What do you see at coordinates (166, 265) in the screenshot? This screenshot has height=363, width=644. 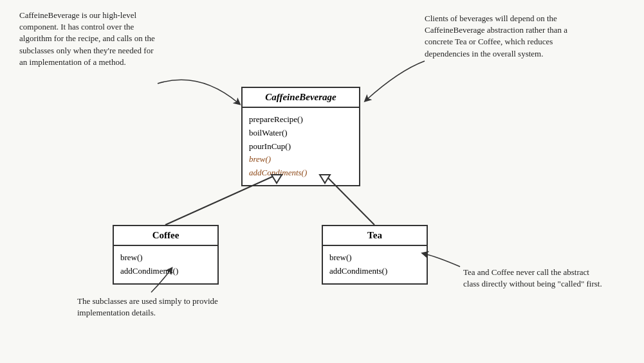 I see `coffee-body: brew() addCondiments()` at bounding box center [166, 265].